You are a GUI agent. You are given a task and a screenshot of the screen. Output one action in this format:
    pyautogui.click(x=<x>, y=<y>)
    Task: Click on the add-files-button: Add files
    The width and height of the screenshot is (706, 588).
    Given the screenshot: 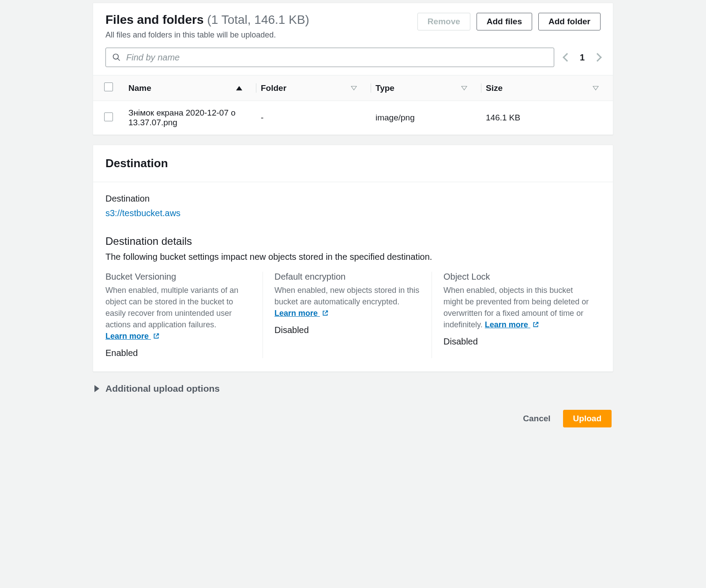 What is the action you would take?
    pyautogui.click(x=504, y=22)
    